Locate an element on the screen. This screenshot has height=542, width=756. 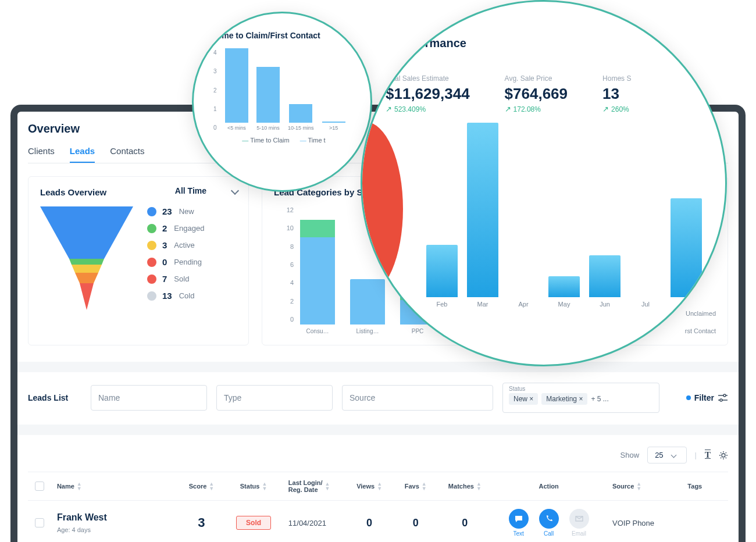
leads-overview-card: Leads Overview All Time 23New 2Engaged 3… is located at coordinates (138, 261).